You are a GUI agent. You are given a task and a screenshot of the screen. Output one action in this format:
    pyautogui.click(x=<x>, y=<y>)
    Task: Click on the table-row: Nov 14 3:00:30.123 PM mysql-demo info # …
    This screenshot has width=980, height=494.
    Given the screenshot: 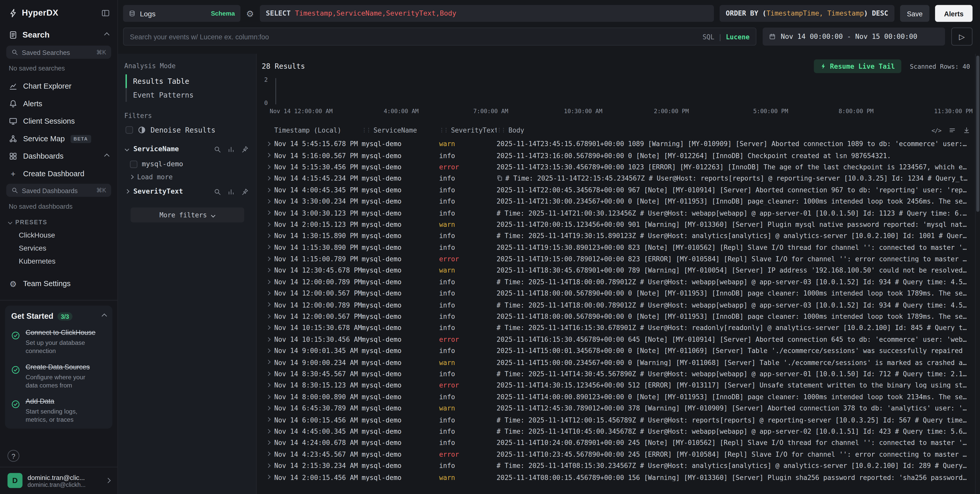 What is the action you would take?
    pyautogui.click(x=616, y=213)
    